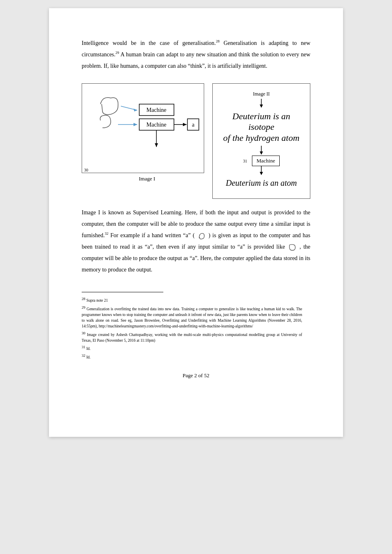  I want to click on body-text-2: For example if a hand written “a” (, so click(151, 235).